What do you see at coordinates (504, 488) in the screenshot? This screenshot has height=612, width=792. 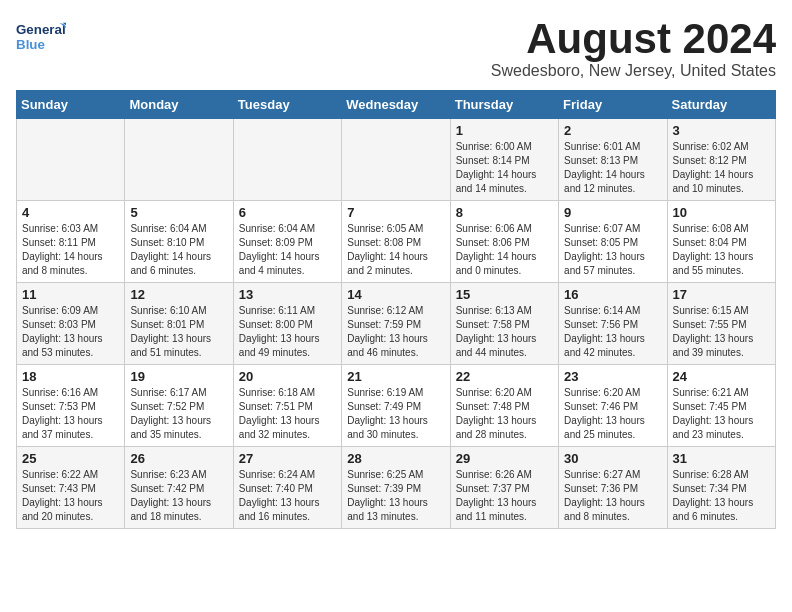 I see `day-cell: 29Sunrise: 6:26 AM Sunset: 7:37 PM Dayli…` at bounding box center [504, 488].